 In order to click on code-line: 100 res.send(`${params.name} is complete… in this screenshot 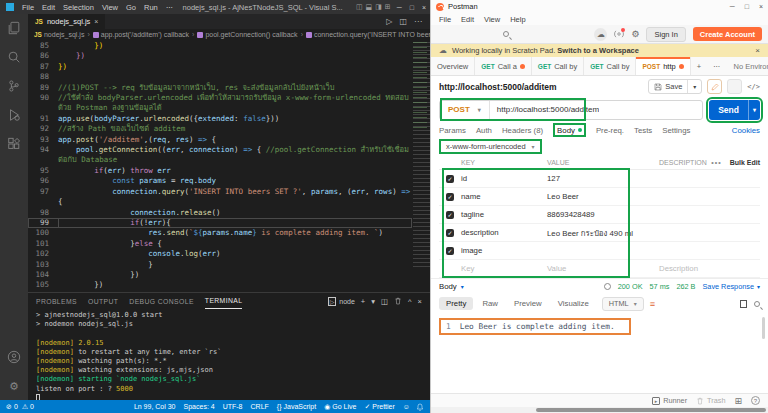, I will do `click(220, 233)`.